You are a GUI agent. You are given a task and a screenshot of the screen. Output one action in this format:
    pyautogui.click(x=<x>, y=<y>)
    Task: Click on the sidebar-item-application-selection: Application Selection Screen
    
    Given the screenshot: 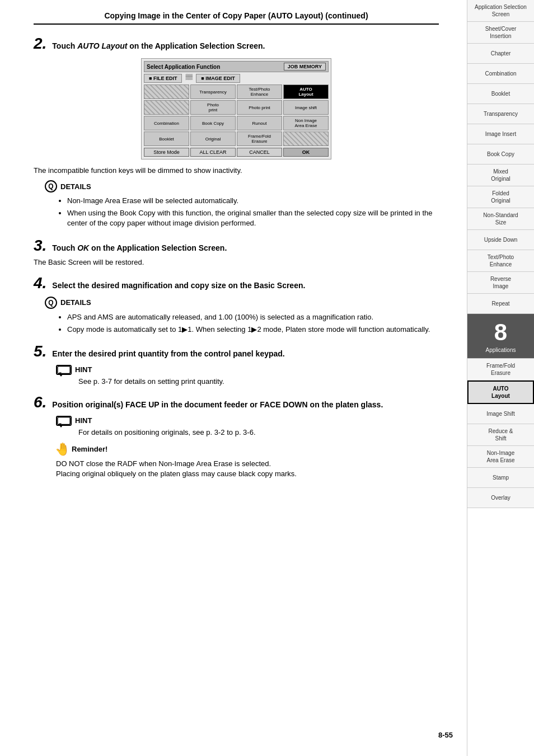 What is the action you would take?
    pyautogui.click(x=500, y=11)
    